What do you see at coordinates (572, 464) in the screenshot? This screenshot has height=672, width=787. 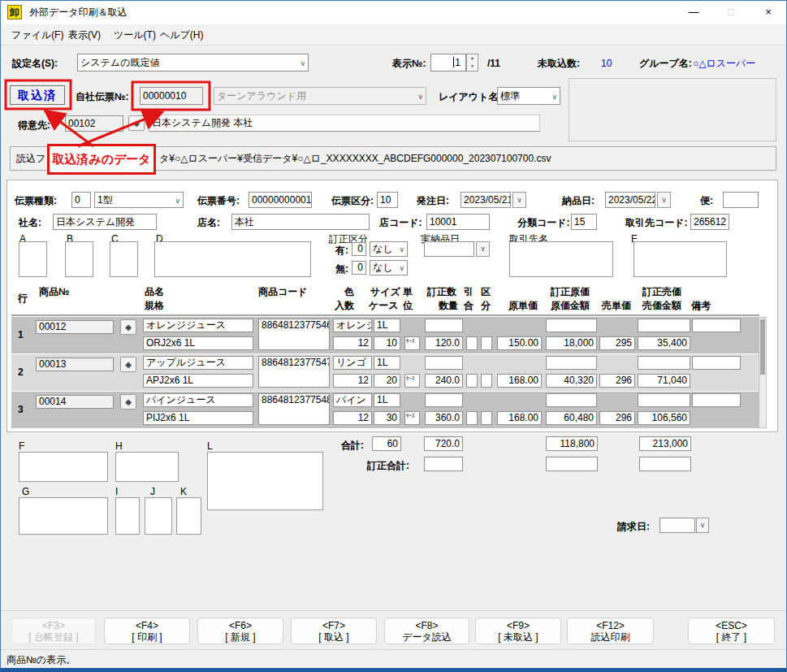 I see `corr-total-cost-field` at bounding box center [572, 464].